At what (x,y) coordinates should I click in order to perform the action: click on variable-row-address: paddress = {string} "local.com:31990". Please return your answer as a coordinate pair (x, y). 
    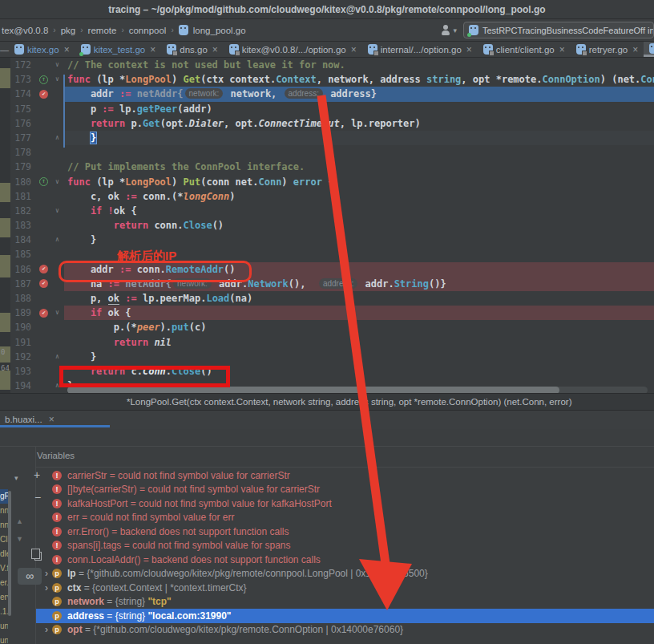
    Looking at the image, I should click on (345, 616).